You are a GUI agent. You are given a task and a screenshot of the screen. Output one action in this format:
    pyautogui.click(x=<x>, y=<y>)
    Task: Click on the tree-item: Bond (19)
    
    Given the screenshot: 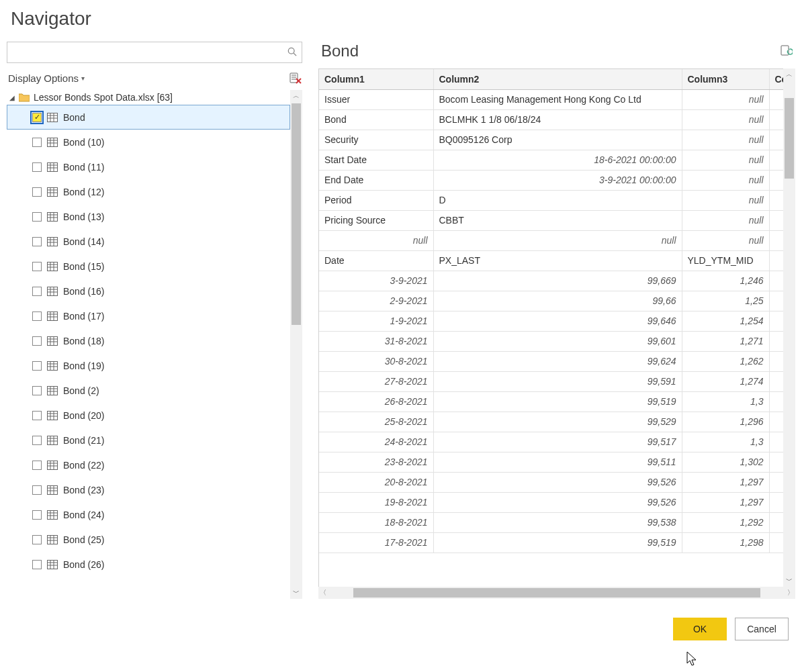 What is the action you would take?
    pyautogui.click(x=148, y=365)
    